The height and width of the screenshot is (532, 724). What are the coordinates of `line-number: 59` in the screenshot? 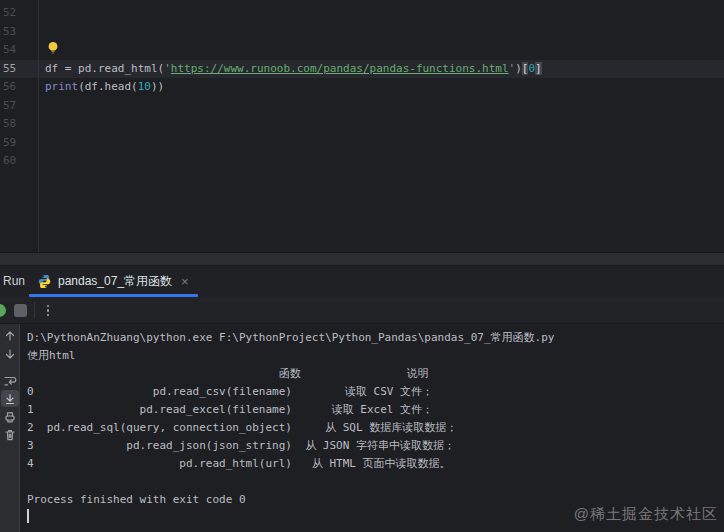 It's located at (19, 144).